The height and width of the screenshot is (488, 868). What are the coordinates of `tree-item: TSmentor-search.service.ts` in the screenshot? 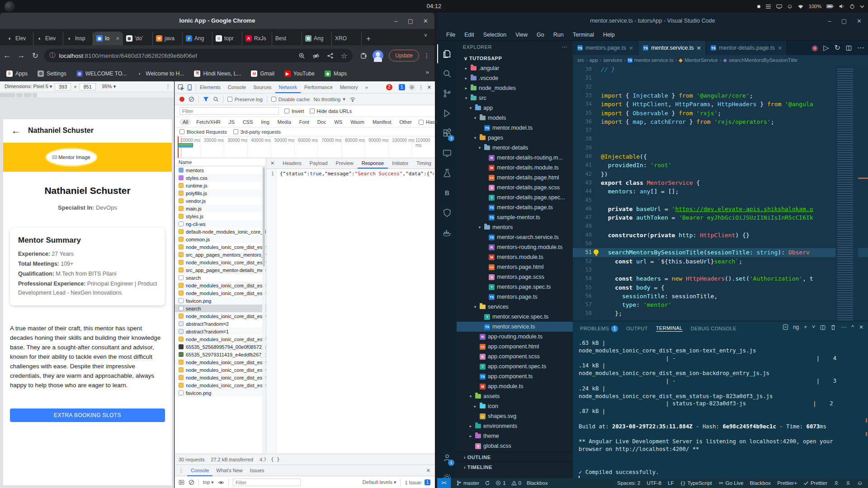 It's located at (514, 237).